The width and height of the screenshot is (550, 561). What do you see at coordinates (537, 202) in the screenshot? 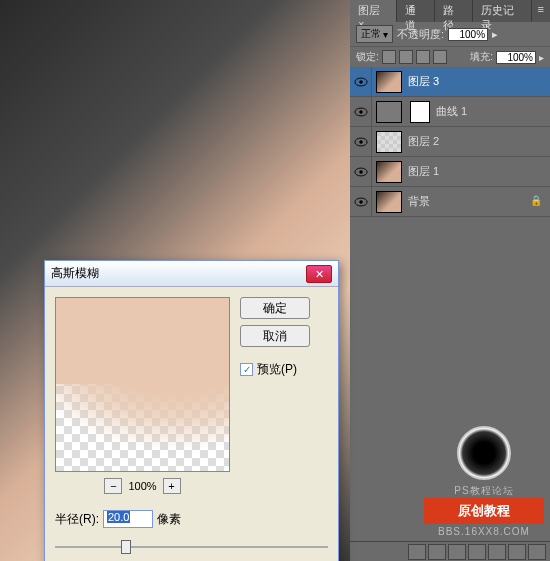
I see `lock-icon: 🔒` at bounding box center [537, 202].